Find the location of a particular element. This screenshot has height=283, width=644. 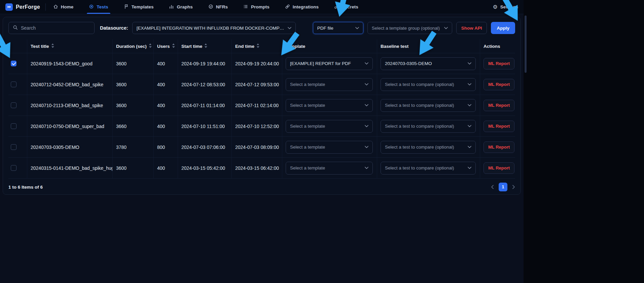

table-footer: 1 to 6 Items of 6 1 is located at coordinates (262, 187).